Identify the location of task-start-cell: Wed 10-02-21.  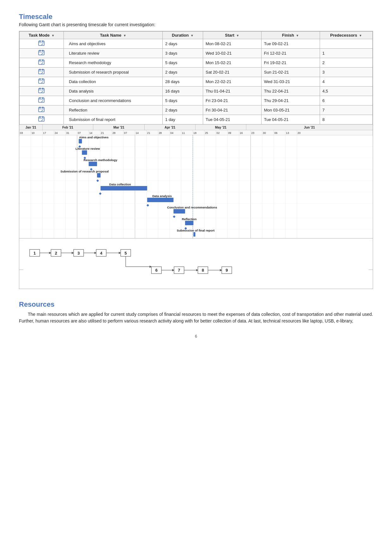
(232, 53).